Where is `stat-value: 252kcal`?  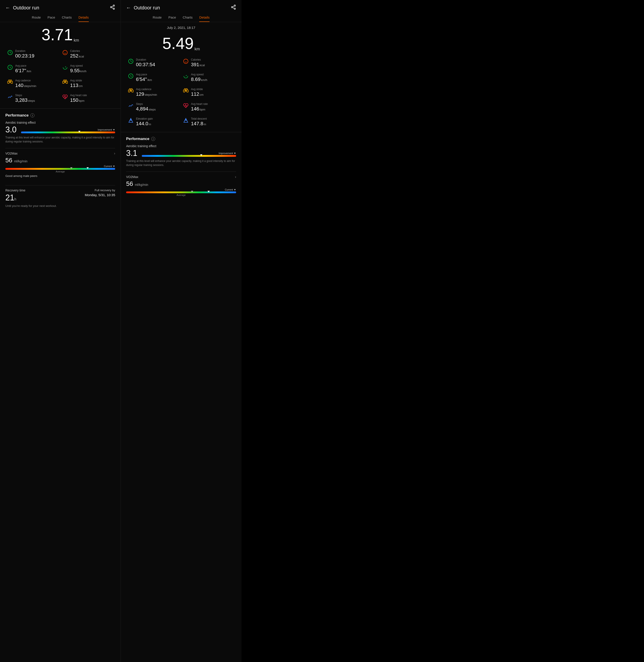 stat-value: 252kcal is located at coordinates (77, 56).